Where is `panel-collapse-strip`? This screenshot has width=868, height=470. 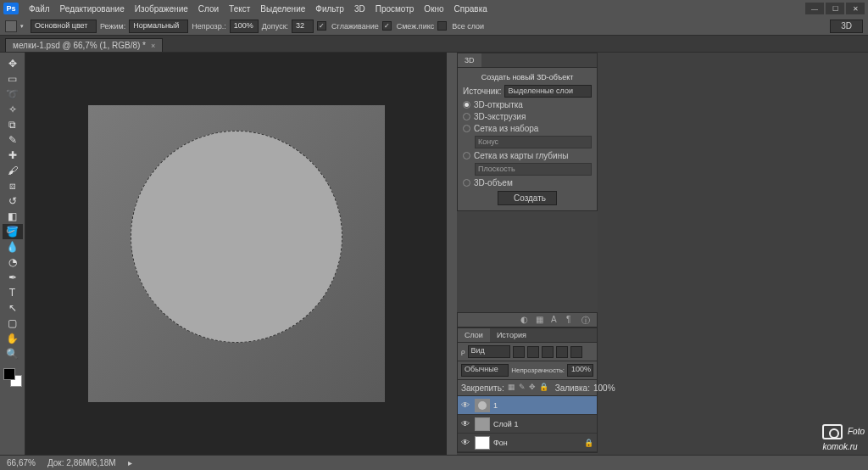
panel-collapse-strip is located at coordinates (452, 254).